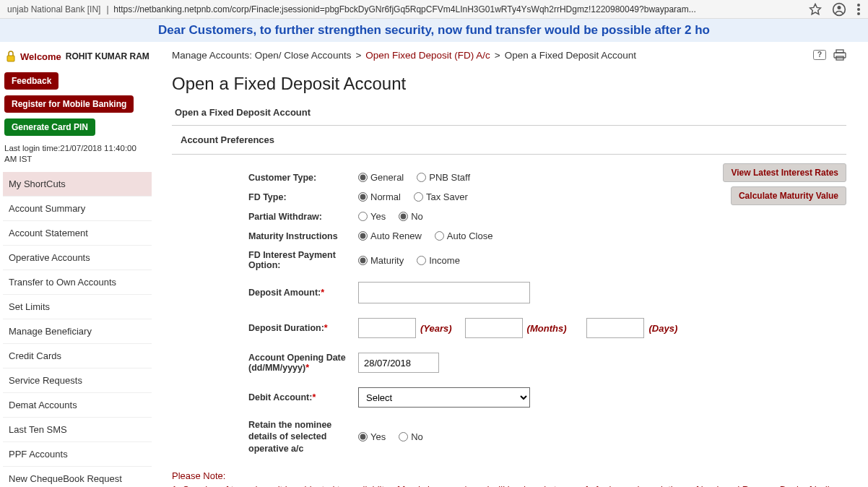 The height and width of the screenshot is (487, 868). I want to click on menu-manage-beneficiary: Manage Beneficiary, so click(77, 332).